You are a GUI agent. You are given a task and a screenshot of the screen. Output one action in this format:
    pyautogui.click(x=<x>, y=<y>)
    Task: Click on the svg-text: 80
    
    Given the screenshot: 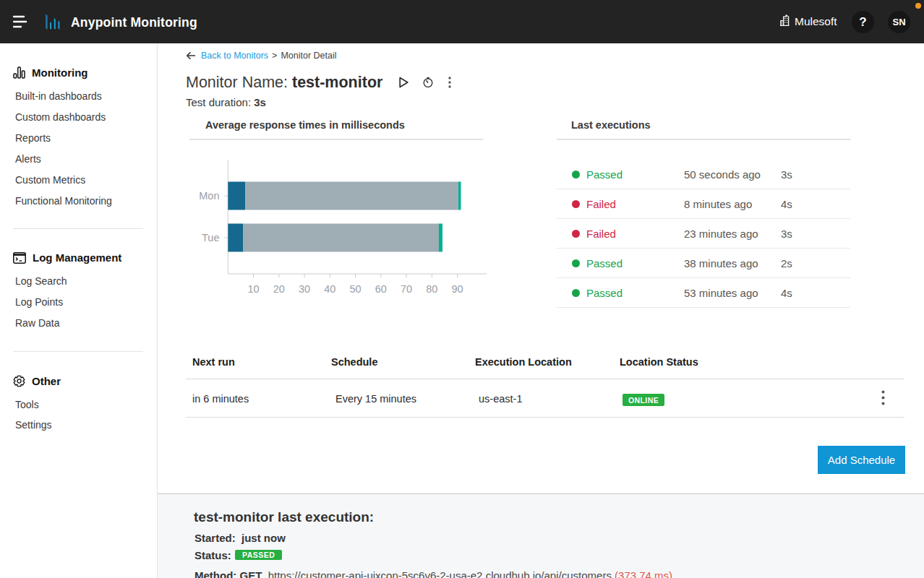 What is the action you would take?
    pyautogui.click(x=432, y=289)
    